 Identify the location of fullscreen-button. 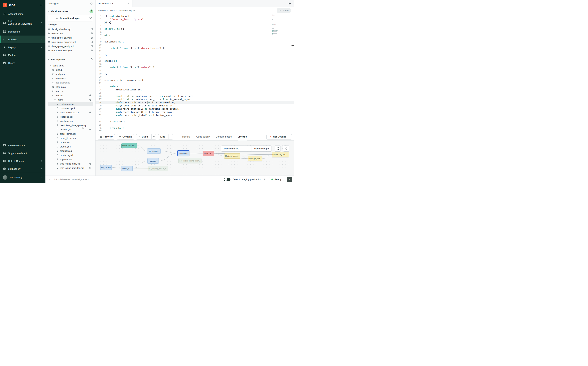
(278, 149).